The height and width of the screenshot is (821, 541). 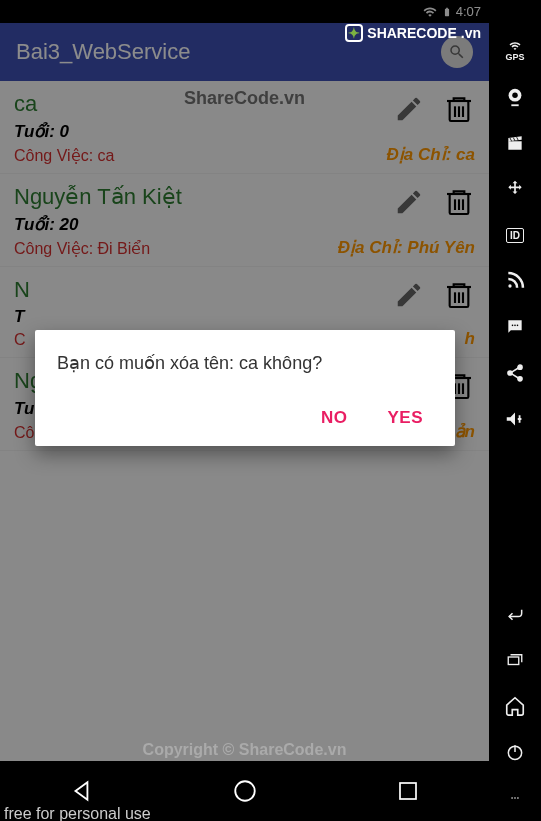 What do you see at coordinates (515, 235) in the screenshot?
I see `tool-id-button: ID` at bounding box center [515, 235].